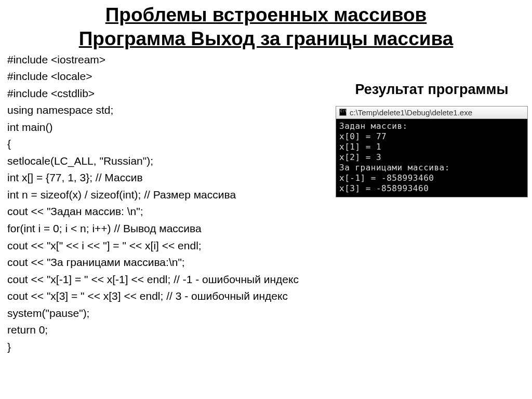 The image size is (532, 399). I want to click on console-title-text: c:\Temp\delete1\Debug\delete1.exe, so click(411, 112).